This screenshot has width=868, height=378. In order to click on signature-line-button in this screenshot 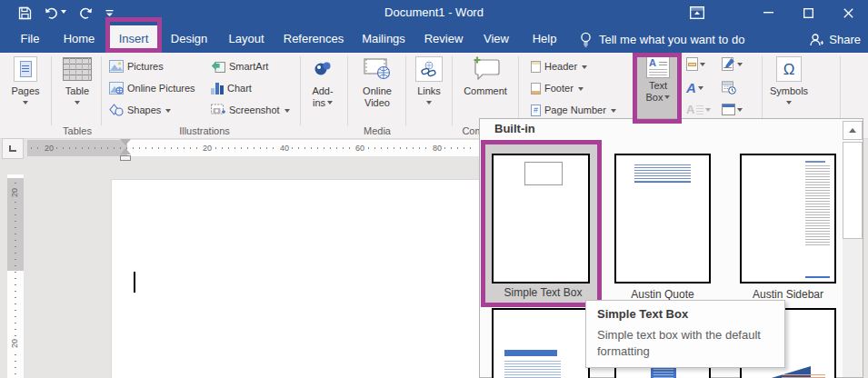, I will do `click(733, 64)`.